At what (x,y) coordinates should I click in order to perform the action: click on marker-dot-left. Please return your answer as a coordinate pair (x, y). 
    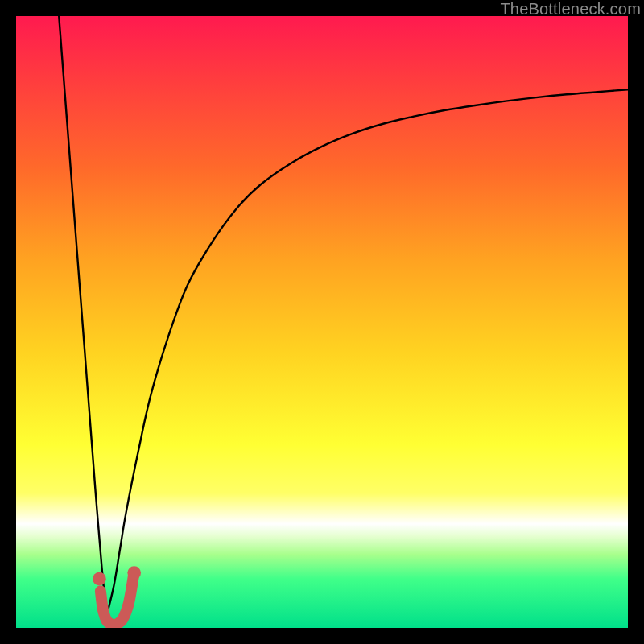
    Looking at the image, I should click on (100, 580).